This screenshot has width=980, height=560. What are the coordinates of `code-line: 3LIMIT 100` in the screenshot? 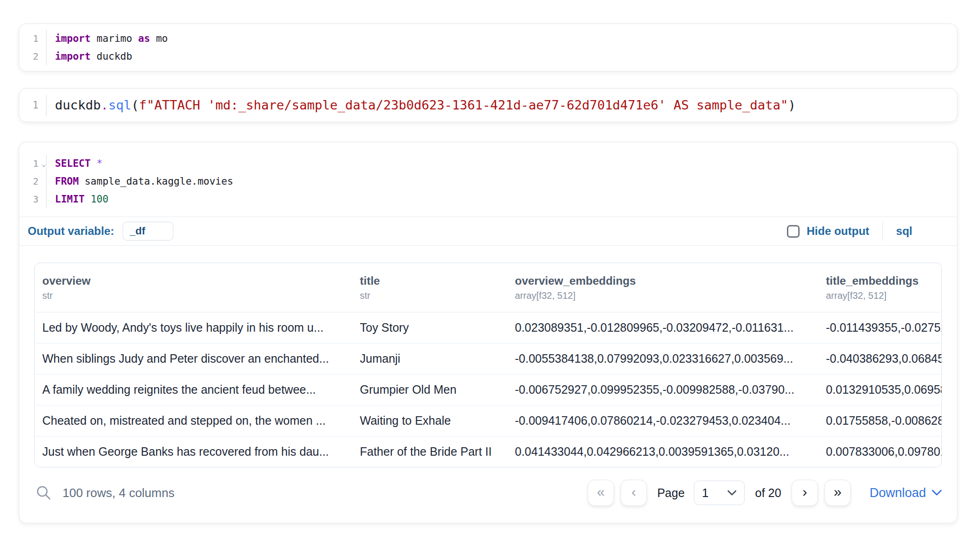 It's located at (488, 199).